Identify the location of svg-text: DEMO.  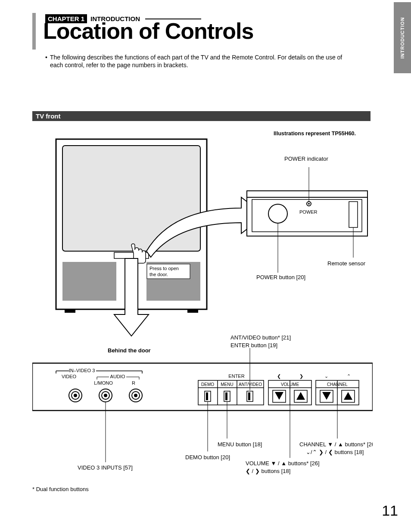
(208, 384).